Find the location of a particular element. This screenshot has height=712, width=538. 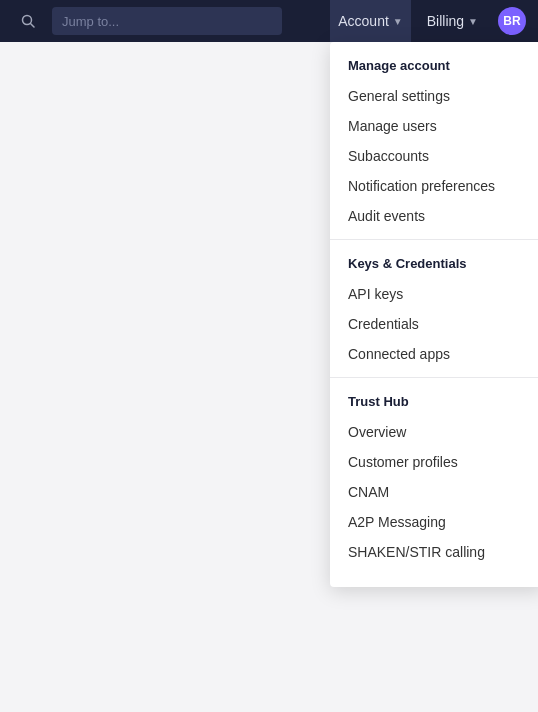

nav-shaken-stir: SHAKEN/STIR calling is located at coordinates (434, 552).